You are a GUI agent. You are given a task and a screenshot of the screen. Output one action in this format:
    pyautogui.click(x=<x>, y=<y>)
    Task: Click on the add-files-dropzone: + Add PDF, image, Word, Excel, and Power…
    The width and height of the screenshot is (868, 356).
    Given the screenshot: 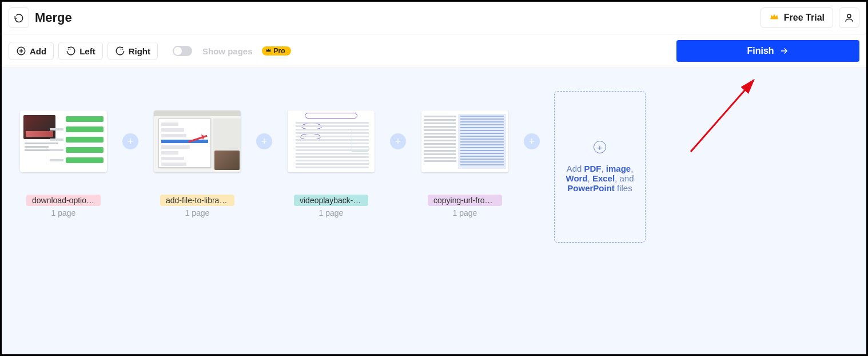 What is the action you would take?
    pyautogui.click(x=600, y=167)
    